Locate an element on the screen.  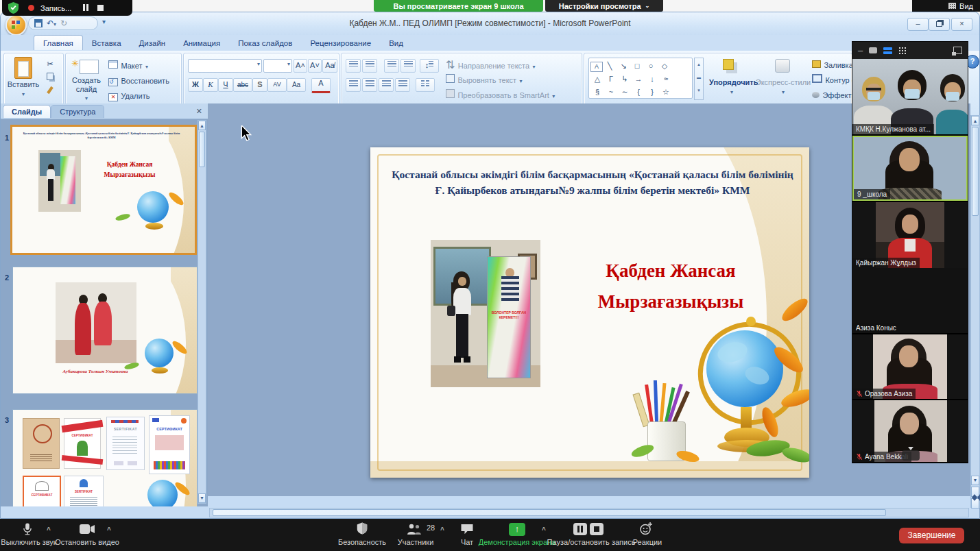
shape-triangle-icon: △ is located at coordinates (597, 79).